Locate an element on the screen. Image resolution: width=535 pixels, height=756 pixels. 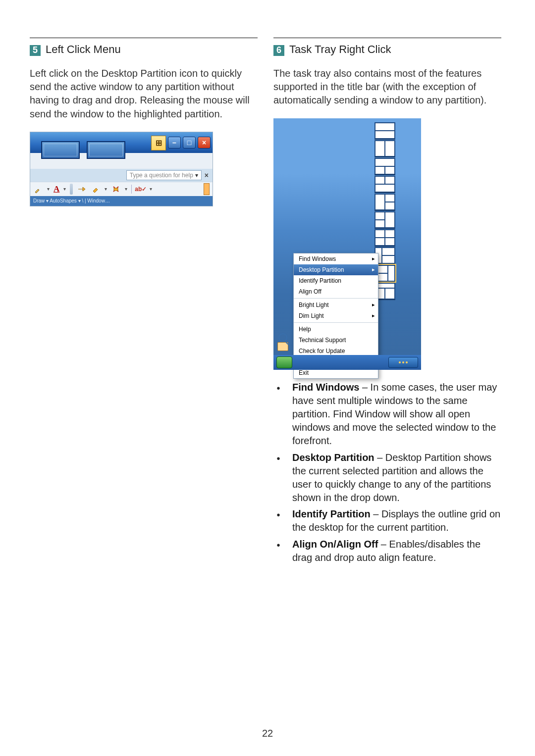
section-number-badge: 6 is located at coordinates (279, 50).